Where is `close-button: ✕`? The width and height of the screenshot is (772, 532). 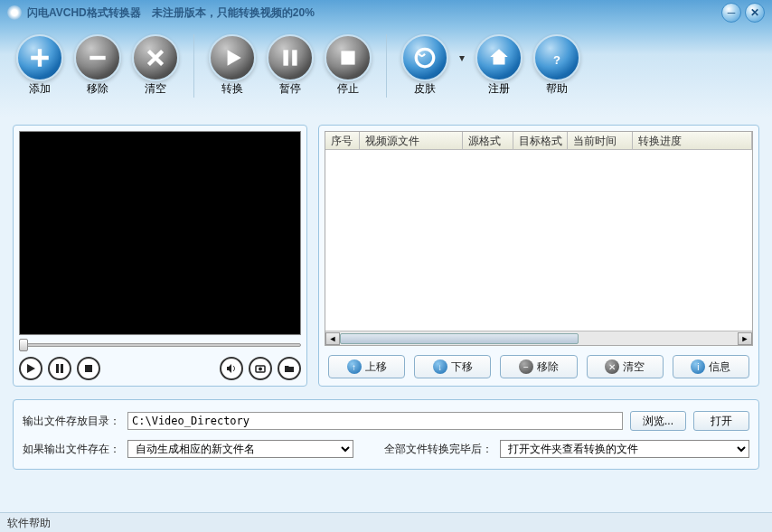
close-button: ✕ is located at coordinates (755, 13).